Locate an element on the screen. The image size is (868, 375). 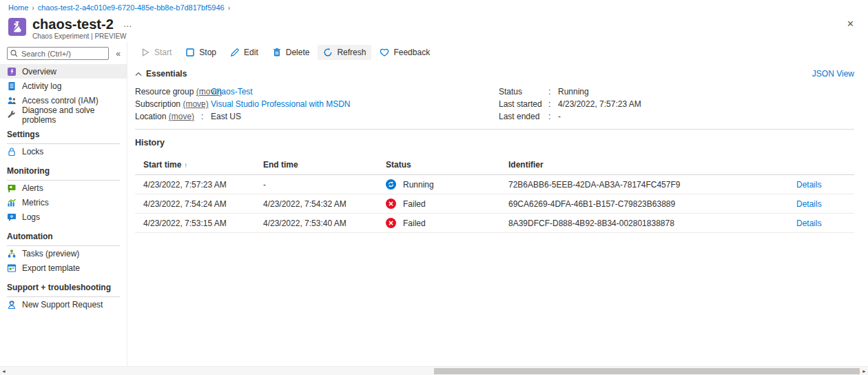
subscription-value-link: Visual Studio Professional with MSDN is located at coordinates (281, 104).